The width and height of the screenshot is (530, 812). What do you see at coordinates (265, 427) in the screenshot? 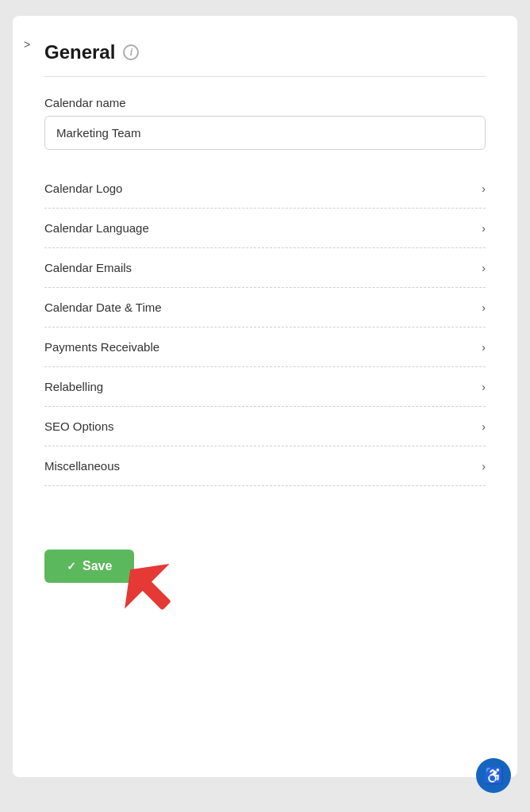
I see `menu-item-seo-options: SEO Options ›` at bounding box center [265, 427].